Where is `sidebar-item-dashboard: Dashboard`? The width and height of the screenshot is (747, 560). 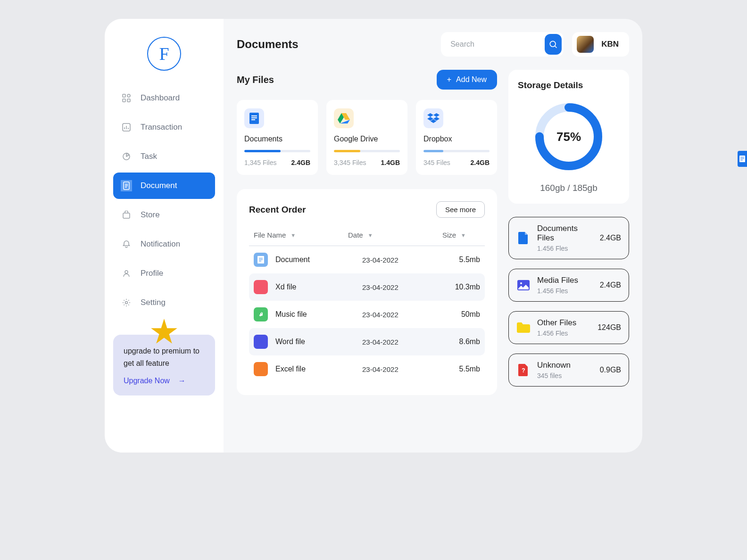
sidebar-item-dashboard: Dashboard is located at coordinates (164, 98).